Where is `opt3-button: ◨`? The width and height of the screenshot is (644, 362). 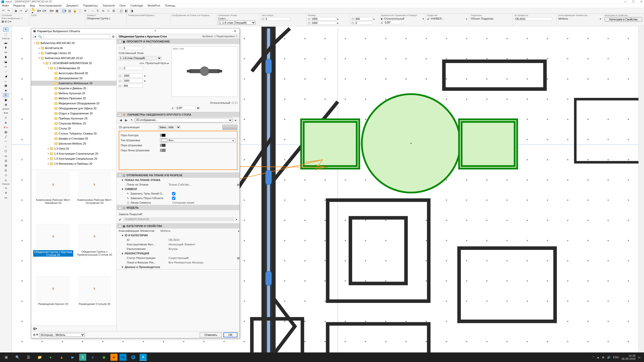
opt3-button: ◨ is located at coordinates (132, 11).